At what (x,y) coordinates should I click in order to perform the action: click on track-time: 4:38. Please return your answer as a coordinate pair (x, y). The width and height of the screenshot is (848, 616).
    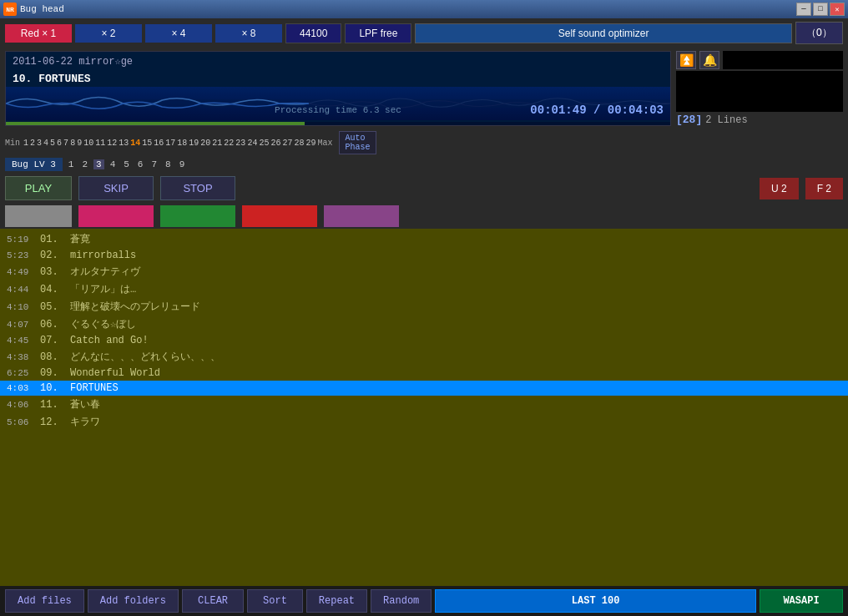
    Looking at the image, I should click on (20, 357).